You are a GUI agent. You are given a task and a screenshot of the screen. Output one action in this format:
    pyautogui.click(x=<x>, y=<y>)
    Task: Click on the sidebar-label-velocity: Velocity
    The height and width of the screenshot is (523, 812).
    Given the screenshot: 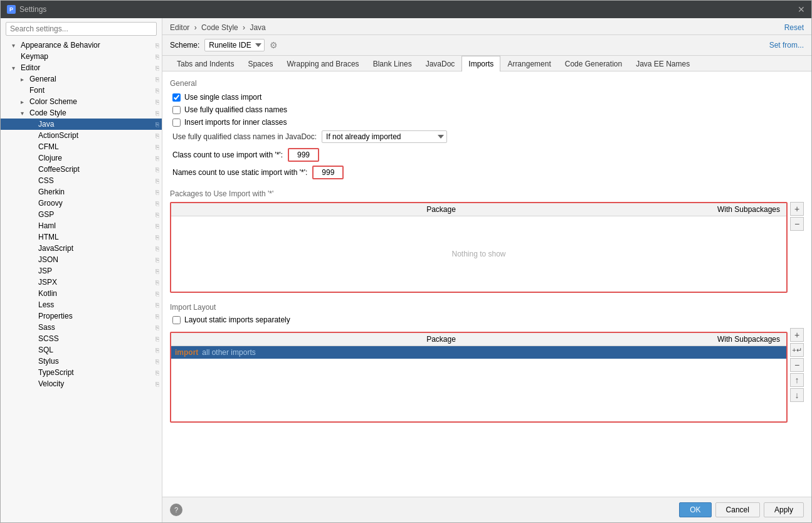 What is the action you would take?
    pyautogui.click(x=95, y=384)
    